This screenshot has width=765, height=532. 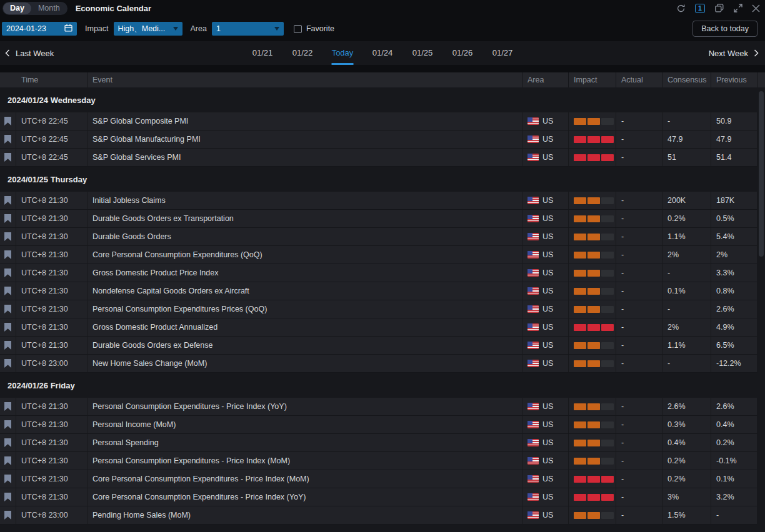 I want to click on next-week-button: Next Week, so click(x=734, y=54).